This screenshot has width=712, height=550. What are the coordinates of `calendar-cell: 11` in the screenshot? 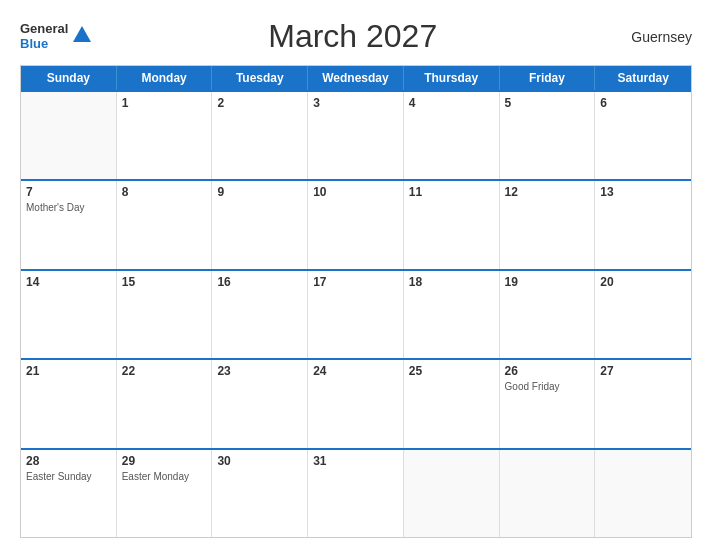 It's located at (452, 224).